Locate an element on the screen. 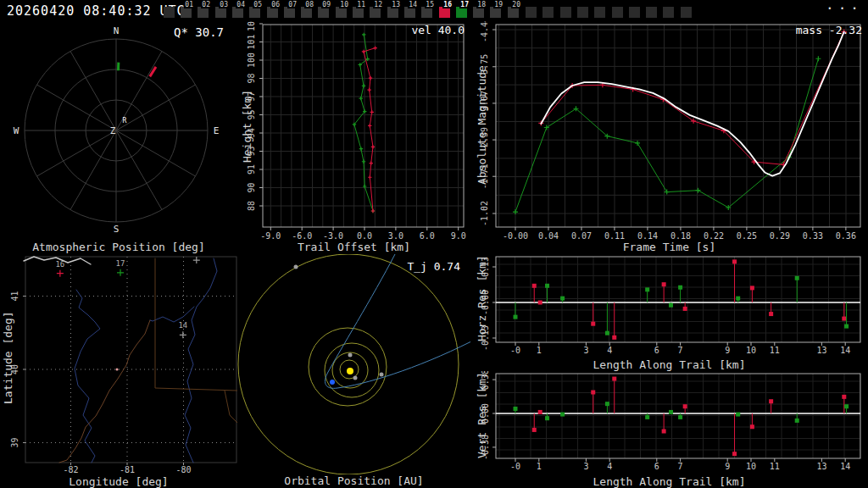  svg-text: 3.0 is located at coordinates (396, 236).